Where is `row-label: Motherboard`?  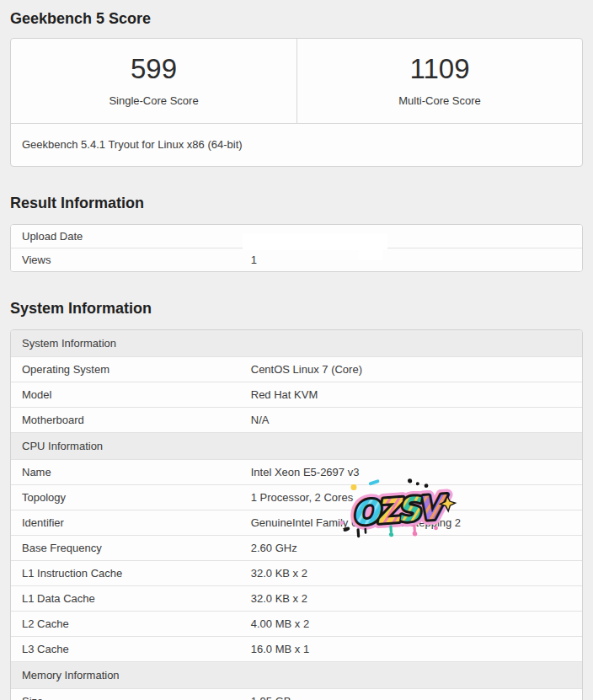 row-label: Motherboard is located at coordinates (131, 419).